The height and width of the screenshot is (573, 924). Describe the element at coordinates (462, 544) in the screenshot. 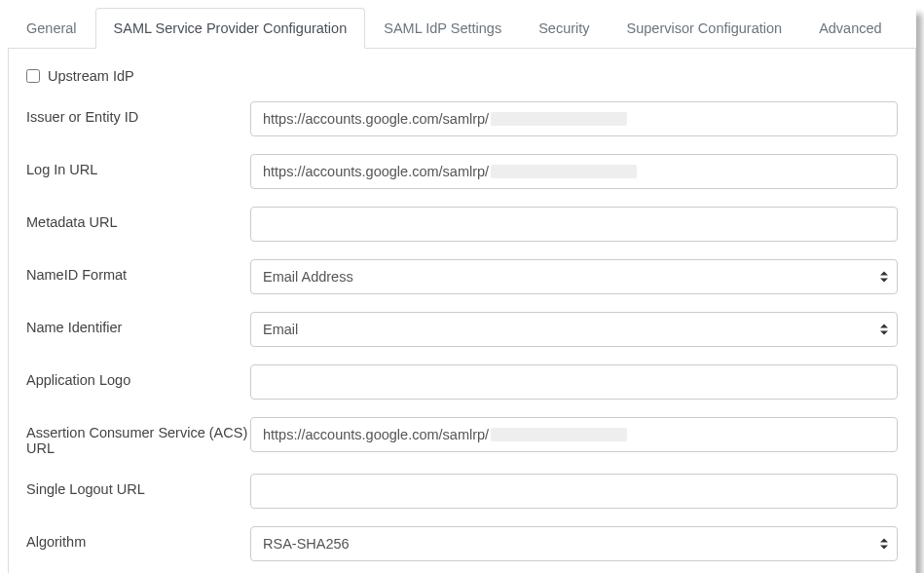

I see `algorithm-row: Algorithm RSA-SHA256` at that location.